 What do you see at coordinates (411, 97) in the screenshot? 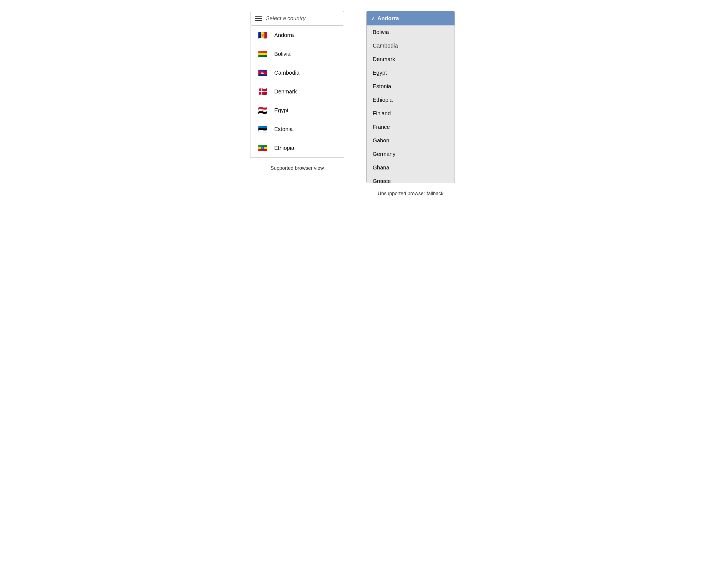
I see `native-select-wrapper: ✓AndorraBoliviaCambodiaDenmarkEgyptEston…` at bounding box center [411, 97].